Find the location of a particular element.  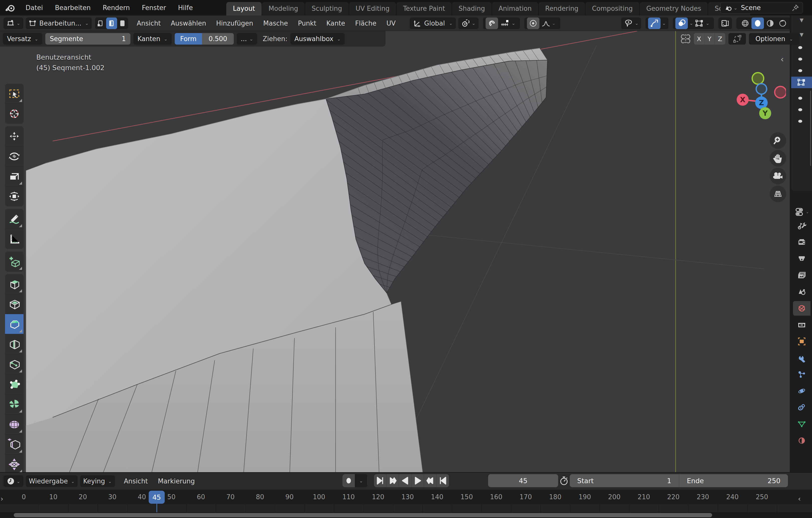

properties-tab-render is located at coordinates (802, 242).